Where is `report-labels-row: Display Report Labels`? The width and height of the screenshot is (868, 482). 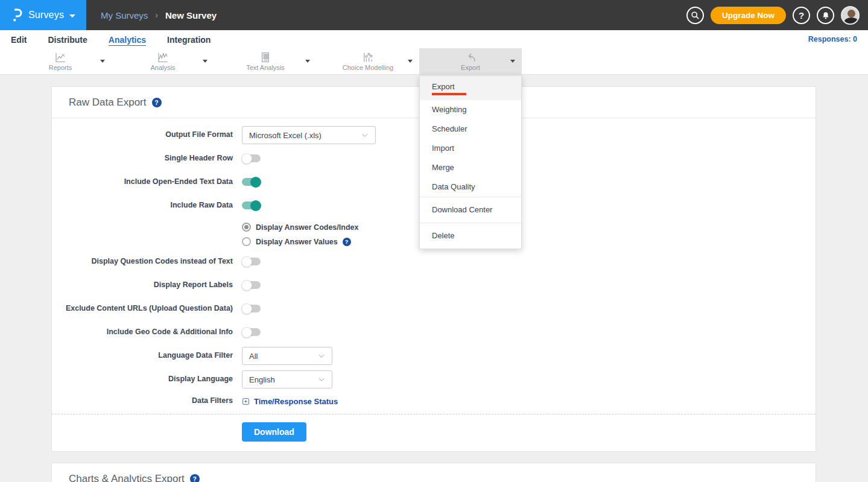
report-labels-row: Display Report Labels is located at coordinates (434, 285).